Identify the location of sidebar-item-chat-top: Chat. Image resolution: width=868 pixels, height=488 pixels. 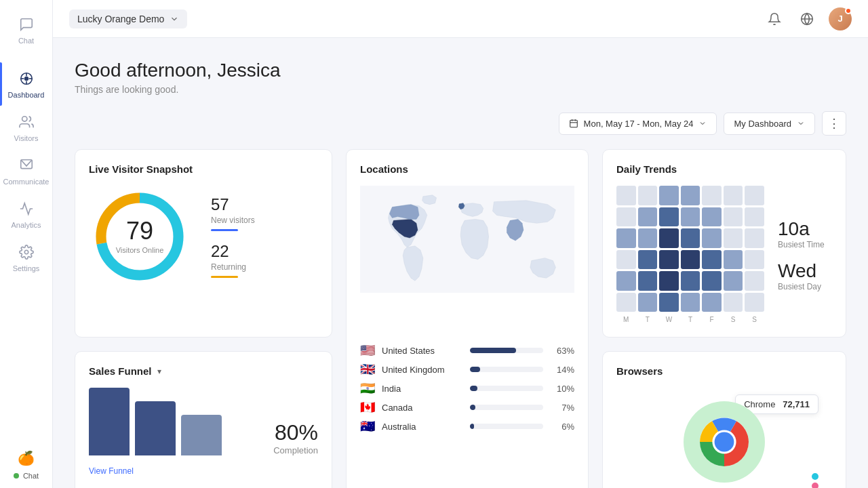
(26, 30).